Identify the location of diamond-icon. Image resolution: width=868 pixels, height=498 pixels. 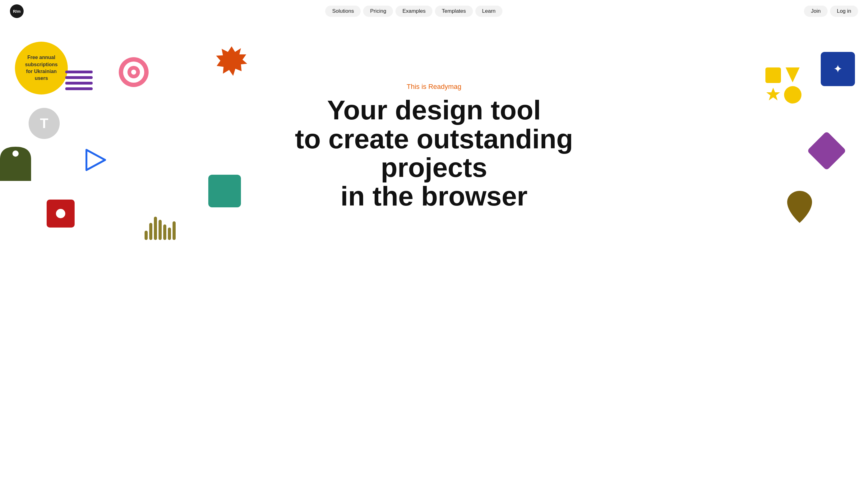
(826, 150).